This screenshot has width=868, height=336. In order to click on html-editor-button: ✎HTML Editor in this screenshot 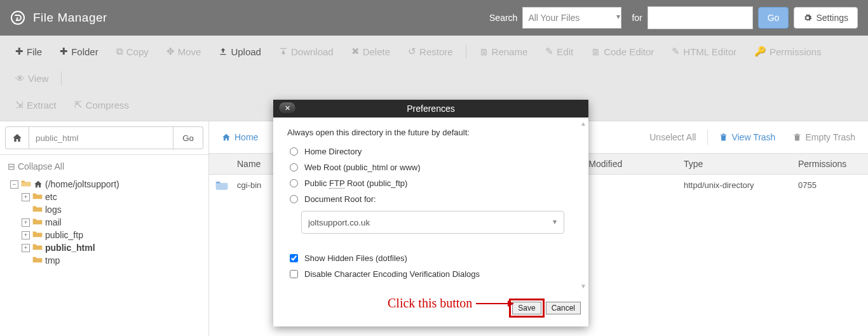, I will do `click(704, 51)`.